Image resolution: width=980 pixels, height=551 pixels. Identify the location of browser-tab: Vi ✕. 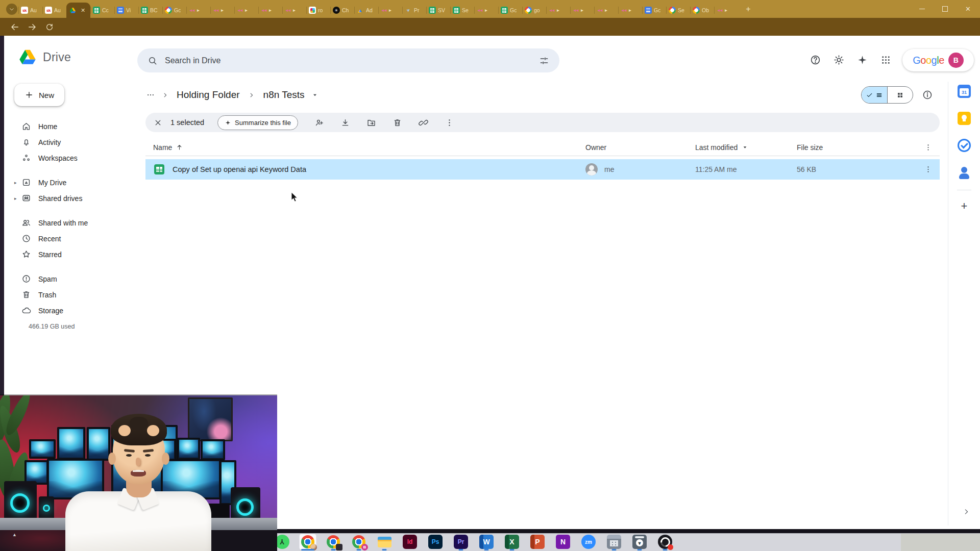
(127, 10).